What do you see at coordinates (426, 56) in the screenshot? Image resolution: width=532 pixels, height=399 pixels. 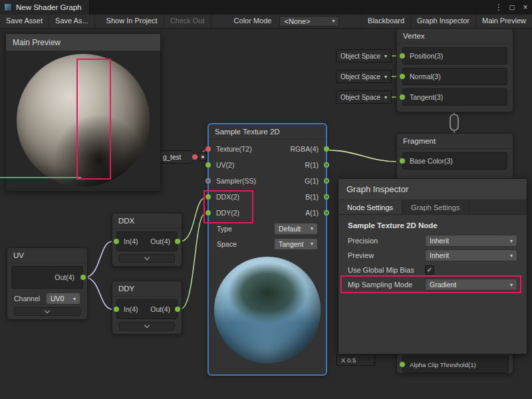 I see `position-label: Position(3)` at bounding box center [426, 56].